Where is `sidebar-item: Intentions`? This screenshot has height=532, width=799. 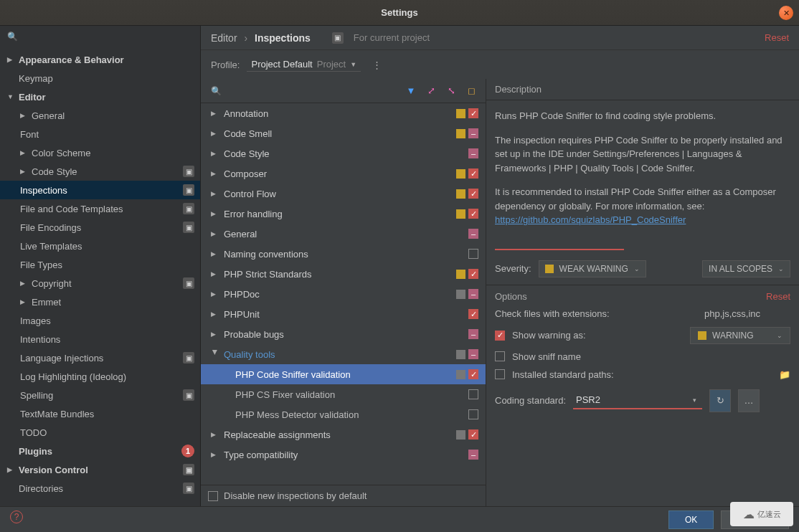
sidebar-item: Intentions is located at coordinates (100, 339).